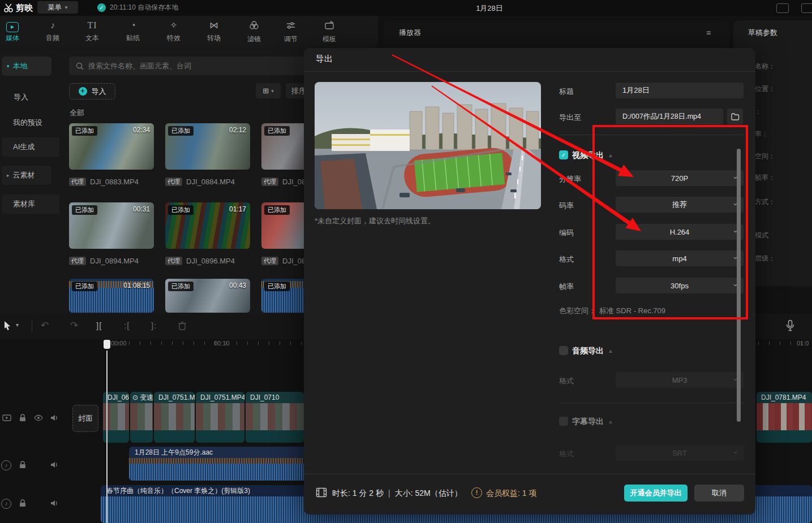 This screenshot has height=523, width=812. What do you see at coordinates (711, 33) in the screenshot?
I see `player-menu-icon: ≡` at bounding box center [711, 33].